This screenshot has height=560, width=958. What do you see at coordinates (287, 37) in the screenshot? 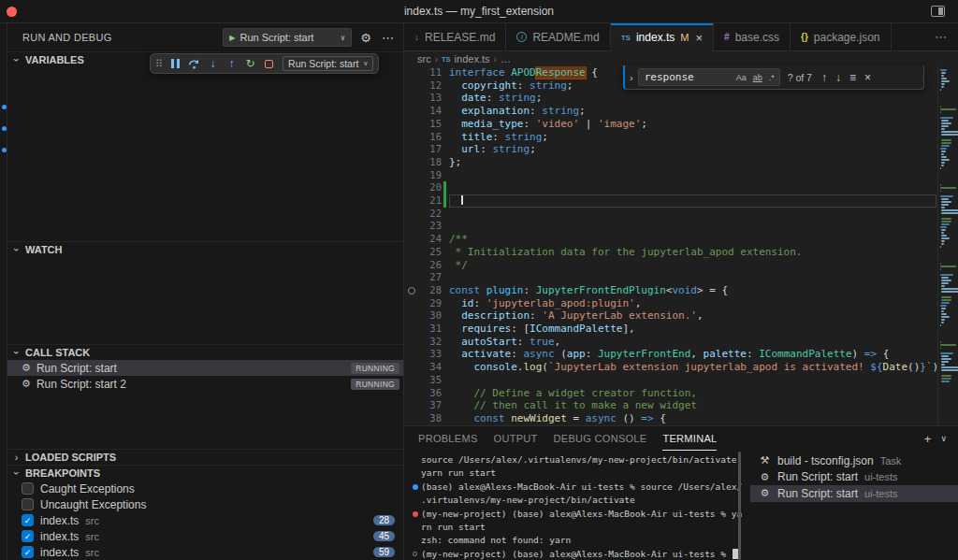
I see `launch-config-select: ▶ Run Script: start ∨` at bounding box center [287, 37].